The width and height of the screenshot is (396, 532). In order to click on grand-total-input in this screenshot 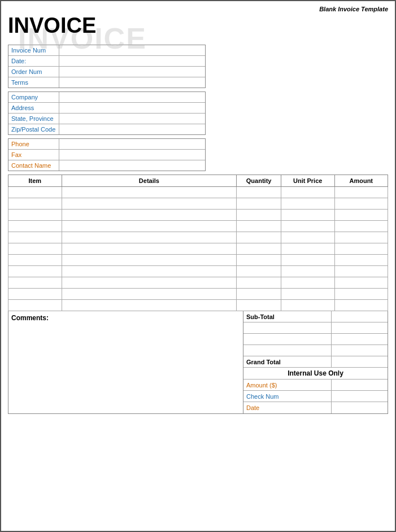, I will do `click(359, 361)`.